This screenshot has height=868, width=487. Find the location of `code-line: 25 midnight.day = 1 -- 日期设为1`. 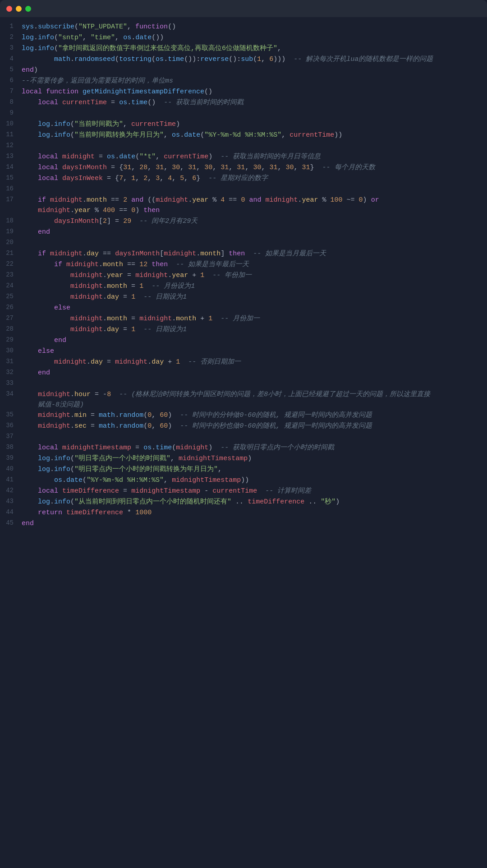

code-line: 25 midnight.day = 1 -- 日期设为1 is located at coordinates (244, 297).